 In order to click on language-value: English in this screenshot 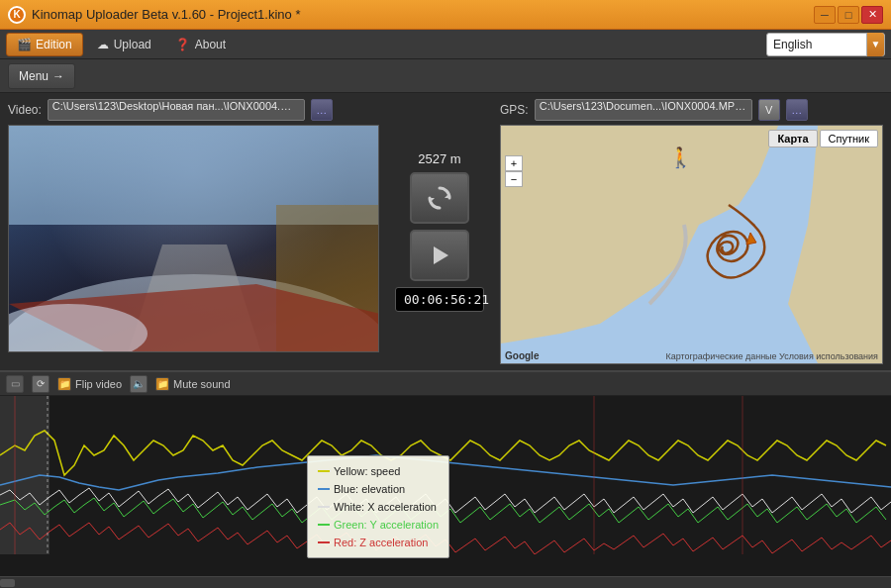, I will do `click(792, 45)`.